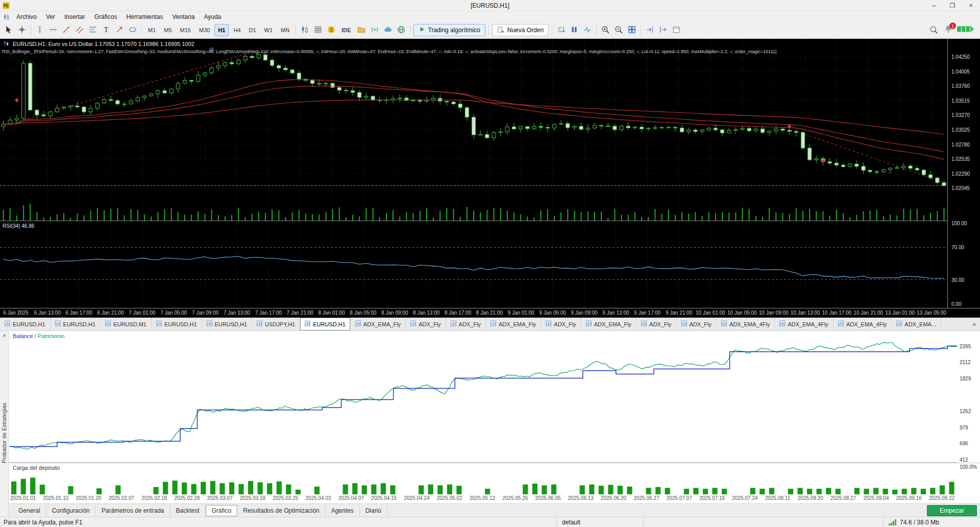 Image resolution: width=980 pixels, height=527 pixels. I want to click on toolbar-shiftend-button, so click(650, 30).